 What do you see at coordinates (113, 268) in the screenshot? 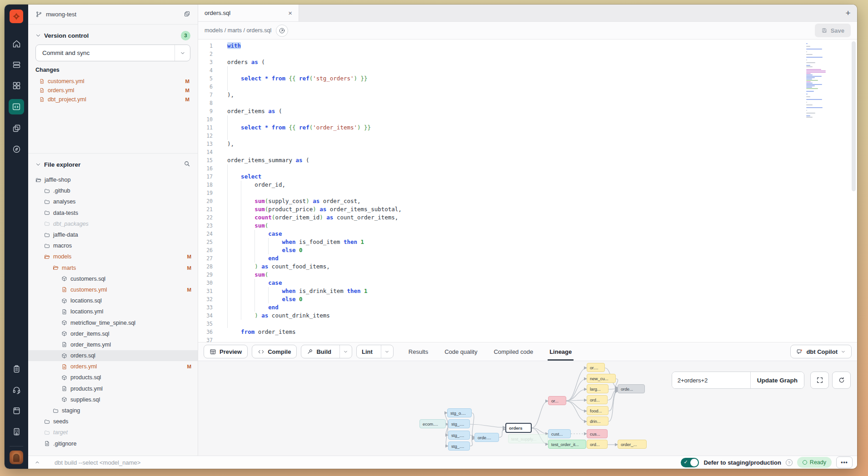
I see `tree-item-marts: martsM` at bounding box center [113, 268].